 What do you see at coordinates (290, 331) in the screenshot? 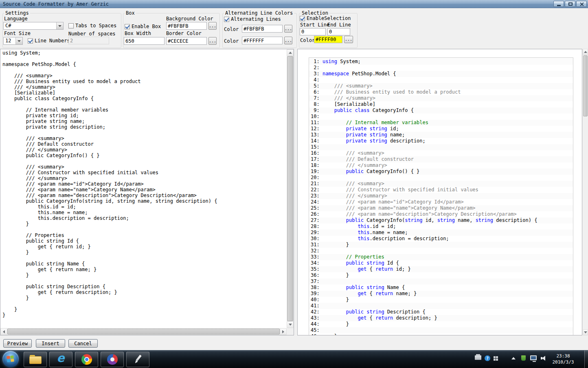
I see `scrollbar-corner` at bounding box center [290, 331].